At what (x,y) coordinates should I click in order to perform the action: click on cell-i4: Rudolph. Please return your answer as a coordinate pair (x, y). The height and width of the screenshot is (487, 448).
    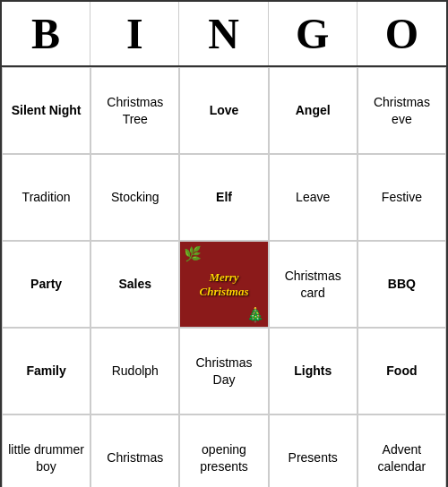
    Looking at the image, I should click on (134, 371).